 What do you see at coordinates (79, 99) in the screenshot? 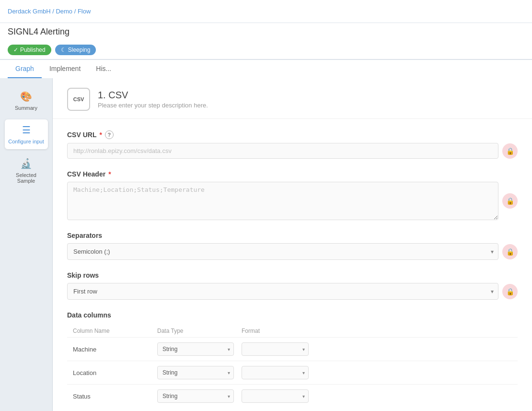
I see `csv-icon: CSV` at bounding box center [79, 99].